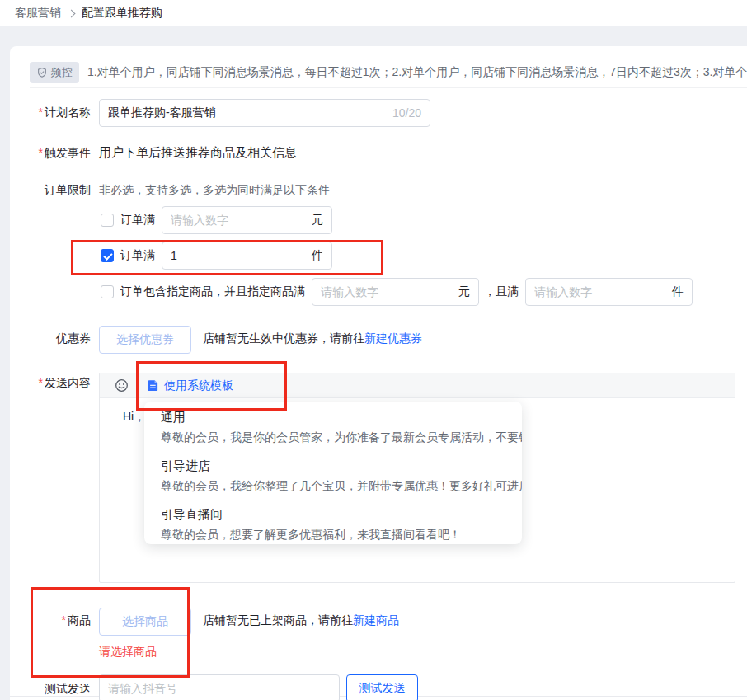 This screenshot has width=747, height=700. What do you see at coordinates (301, 621) in the screenshot?
I see `product-hint: 店铺暂无已上架商品，请前往新建商品` at bounding box center [301, 621].